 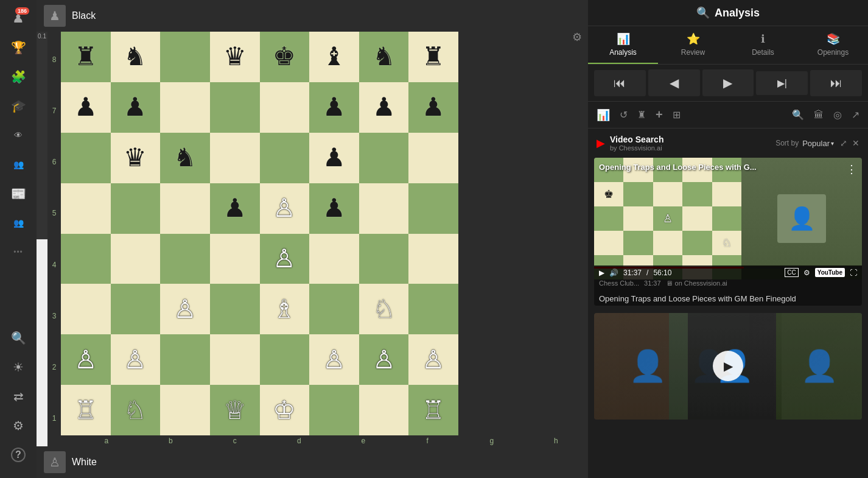 I want to click on square-d2, so click(x=235, y=359).